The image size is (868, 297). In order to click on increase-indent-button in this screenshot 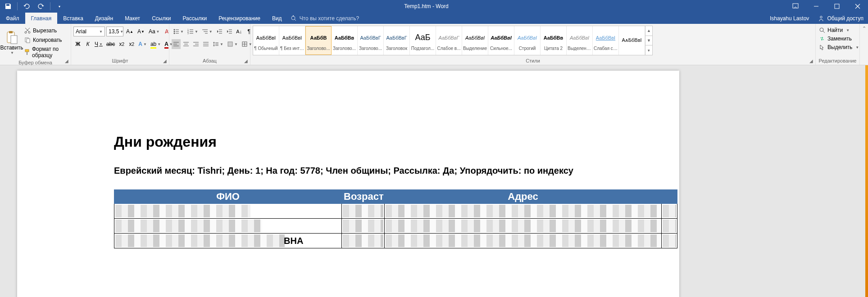, I will do `click(229, 32)`.